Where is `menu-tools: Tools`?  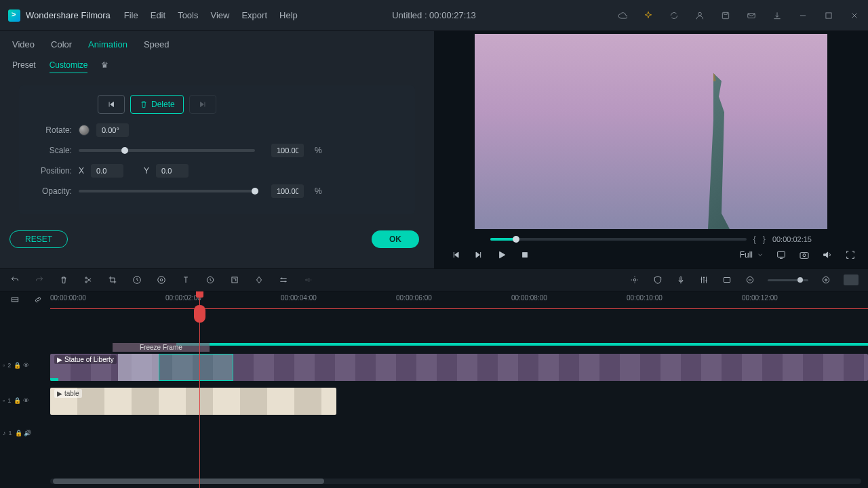 menu-tools: Tools is located at coordinates (188, 15).